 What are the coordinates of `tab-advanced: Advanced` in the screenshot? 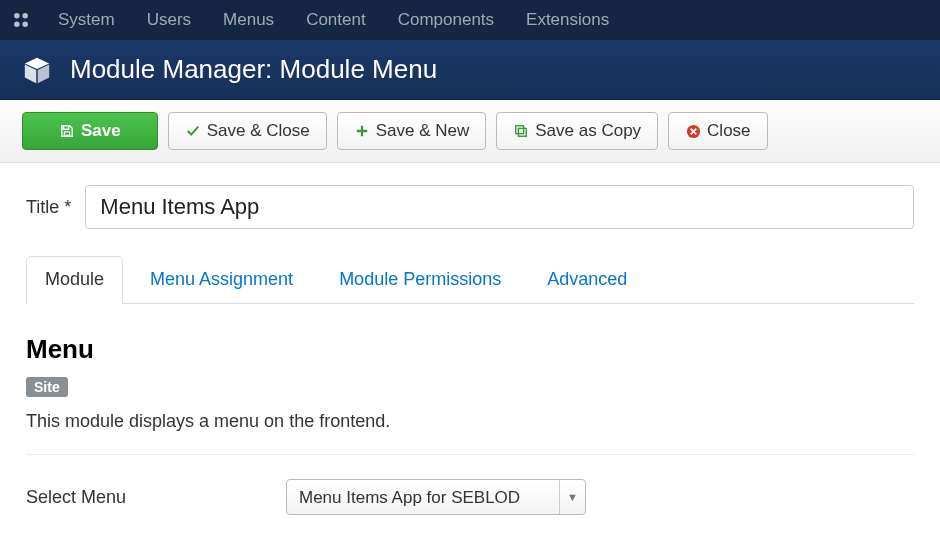 It's located at (587, 280).